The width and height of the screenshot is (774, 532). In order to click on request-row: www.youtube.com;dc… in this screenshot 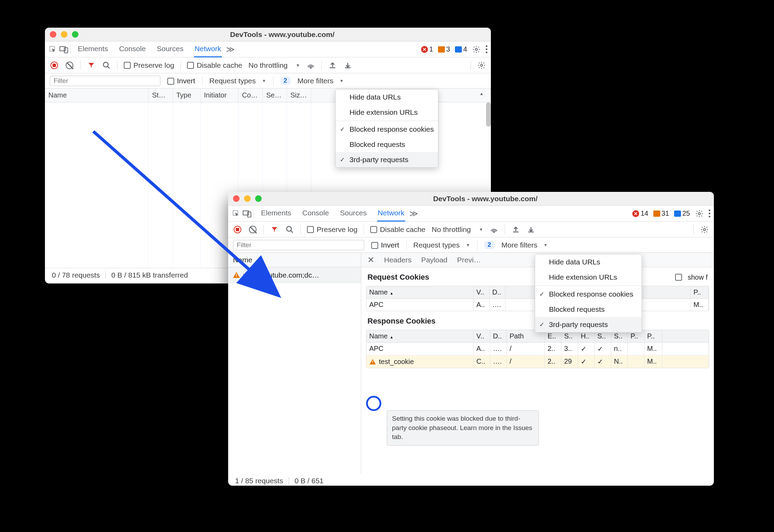, I will do `click(295, 275)`.